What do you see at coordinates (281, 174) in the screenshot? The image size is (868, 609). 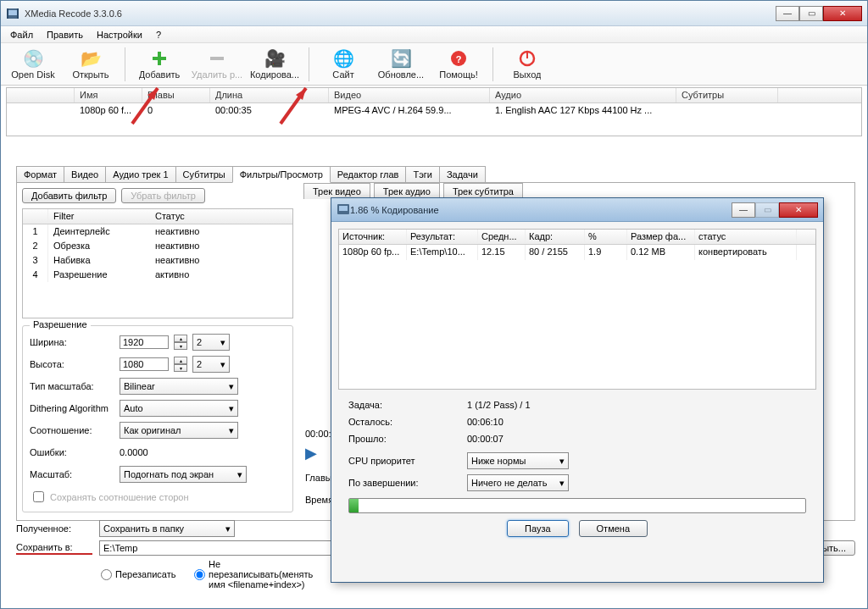 I see `tab-filters: Фильтры/Просмотр` at bounding box center [281, 174].